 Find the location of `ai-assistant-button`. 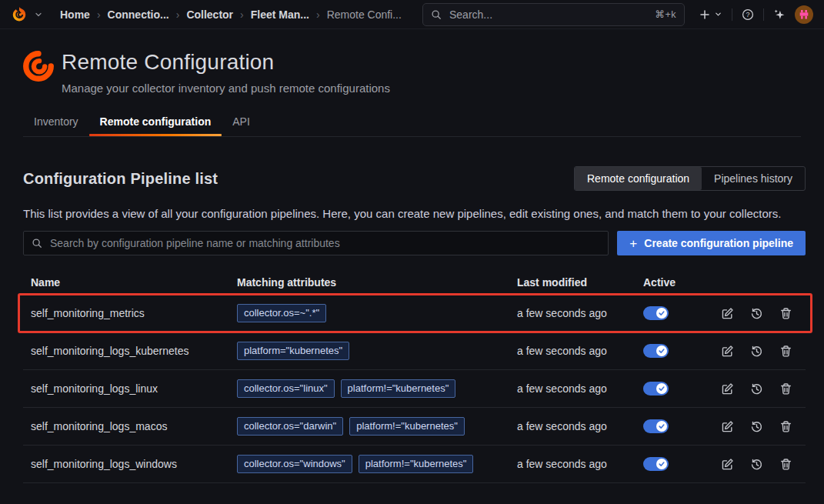

ai-assistant-button is located at coordinates (779, 15).